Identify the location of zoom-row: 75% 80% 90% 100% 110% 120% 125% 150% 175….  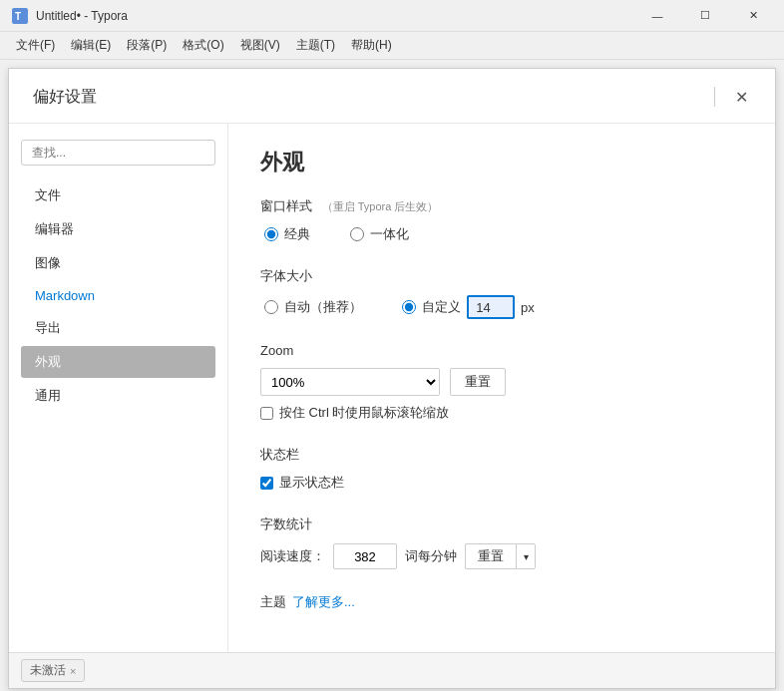
(502, 382).